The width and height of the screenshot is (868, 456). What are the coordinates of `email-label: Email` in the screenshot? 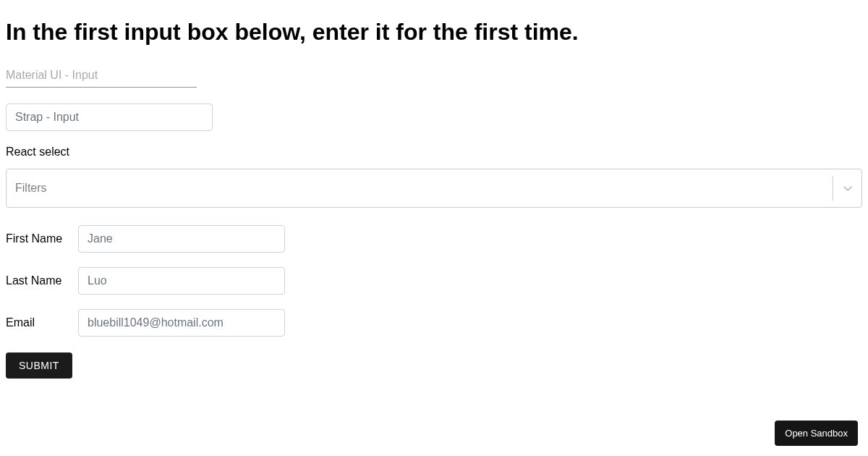 It's located at (42, 323).